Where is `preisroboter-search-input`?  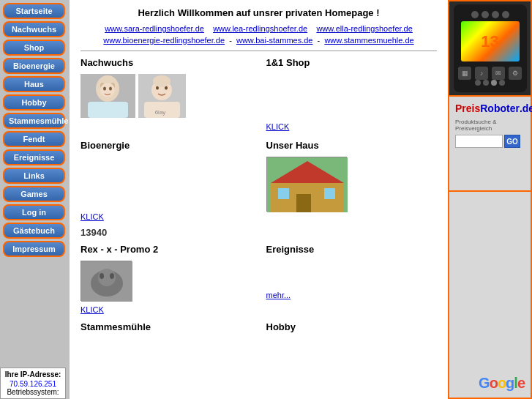
preisroboter-search-input is located at coordinates (479, 141).